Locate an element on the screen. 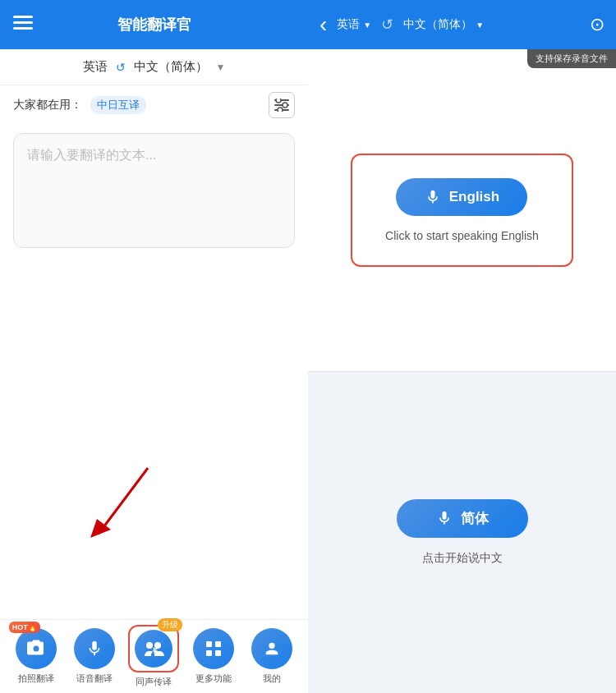  text-placeholder: 请输入要翻译的文本... is located at coordinates (92, 154).